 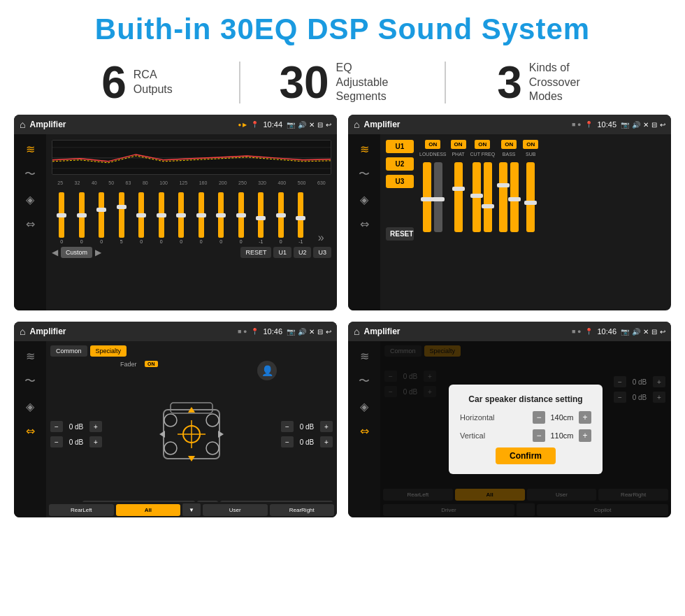 What do you see at coordinates (261, 218) in the screenshot?
I see `eq-band-11: -1` at bounding box center [261, 218].